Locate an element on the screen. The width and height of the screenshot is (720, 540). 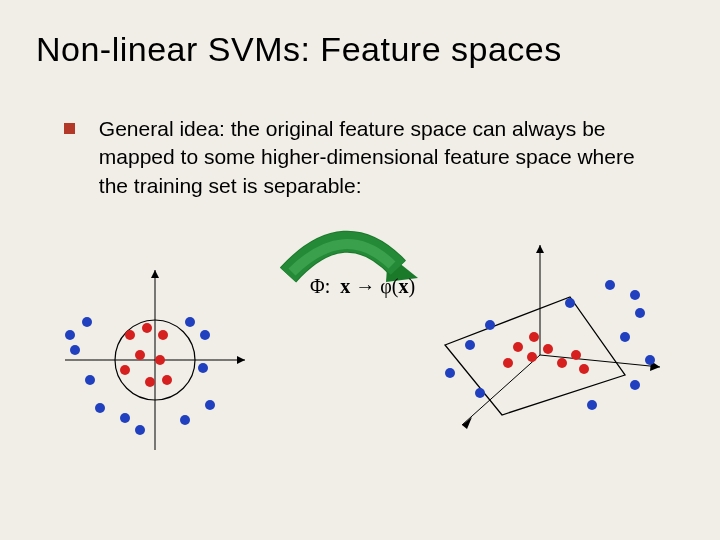
slide-title: Non-linear SVMs: Feature spaces is located at coordinates (299, 50).